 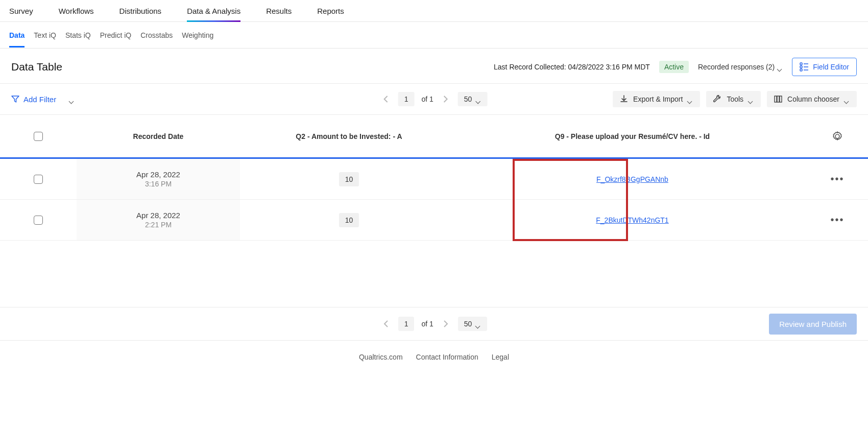 I want to click on export-import-label: Export & Import, so click(x=658, y=99).